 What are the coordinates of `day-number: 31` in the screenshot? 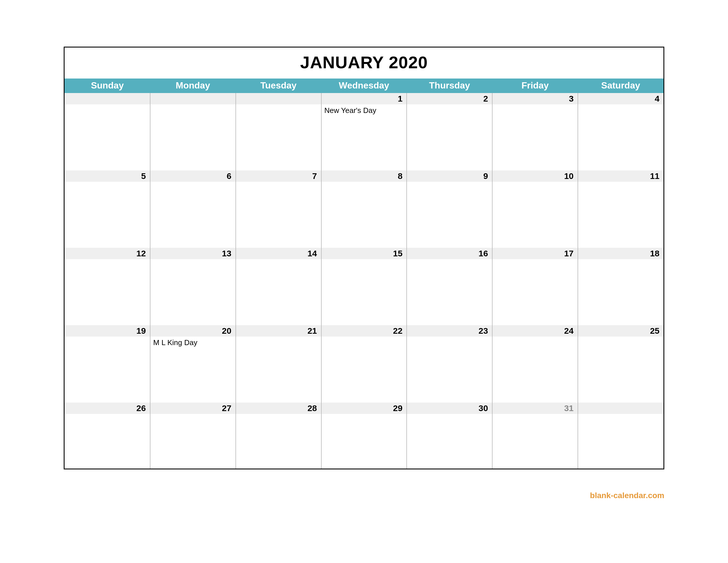 It's located at (535, 408).